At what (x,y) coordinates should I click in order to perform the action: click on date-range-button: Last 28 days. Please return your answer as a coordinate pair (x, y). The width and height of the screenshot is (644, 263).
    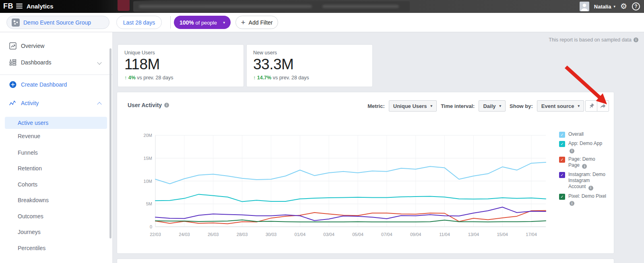
    Looking at the image, I should click on (139, 23).